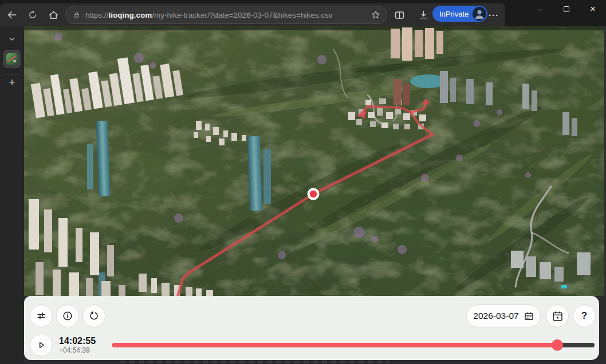 The image size is (606, 364). Describe the element at coordinates (12, 15) in the screenshot. I see `back-button` at that location.